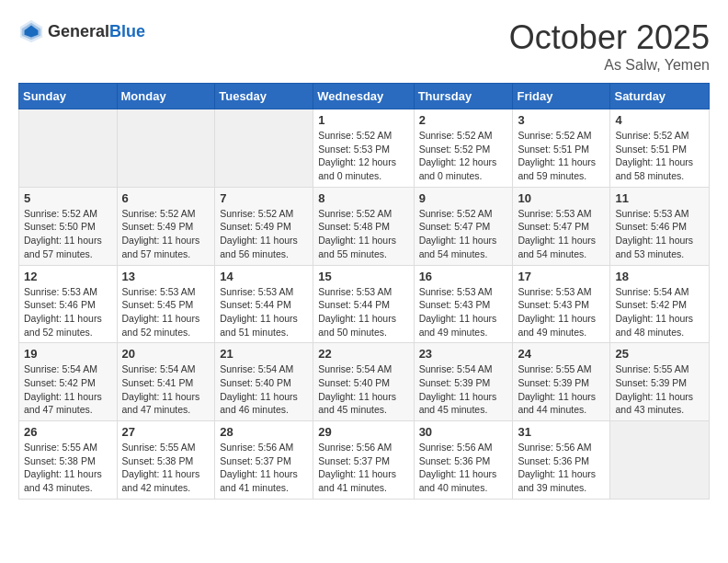 The width and height of the screenshot is (728, 563). What do you see at coordinates (166, 353) in the screenshot?
I see `day-number: 20` at bounding box center [166, 353].